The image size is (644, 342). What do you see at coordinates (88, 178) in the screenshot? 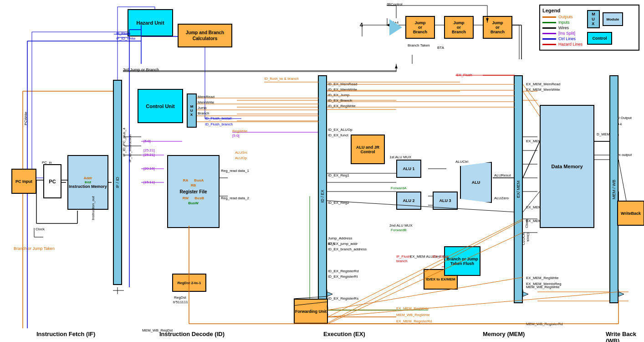
I see `addr-label: Addr` at bounding box center [88, 178].